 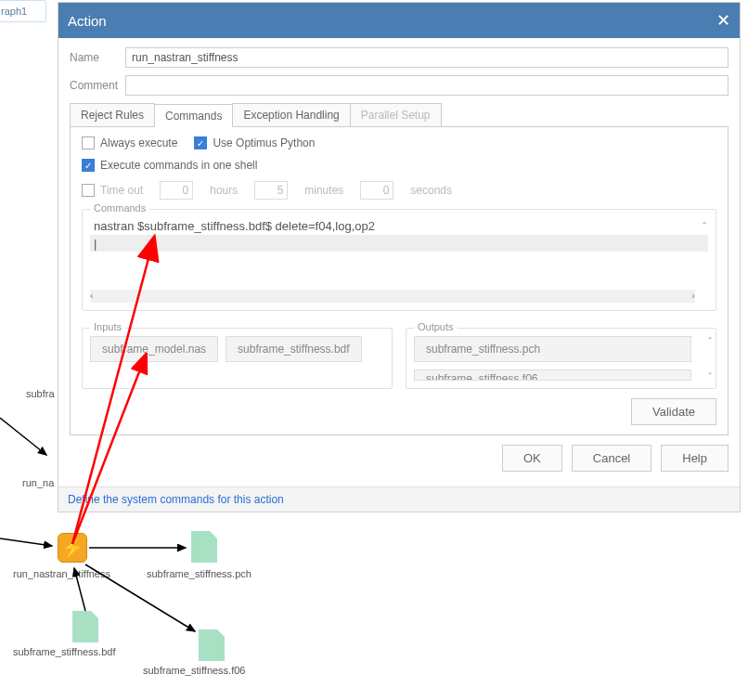 What do you see at coordinates (139, 143) in the screenshot?
I see `always-execute-label: Always execute` at bounding box center [139, 143].